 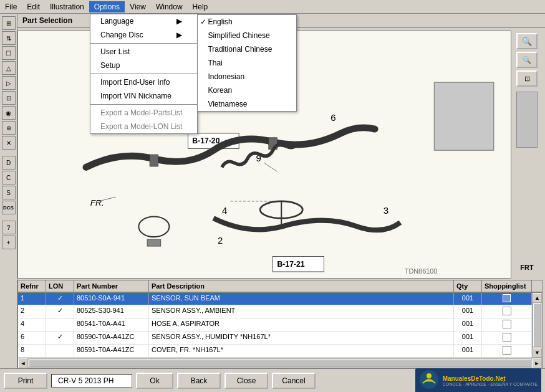 What do you see at coordinates (275, 299) in the screenshot?
I see `table-row: 1 ✓ 80510-S0A-941 SENSOR, SUN BEAM 001` at bounding box center [275, 299].